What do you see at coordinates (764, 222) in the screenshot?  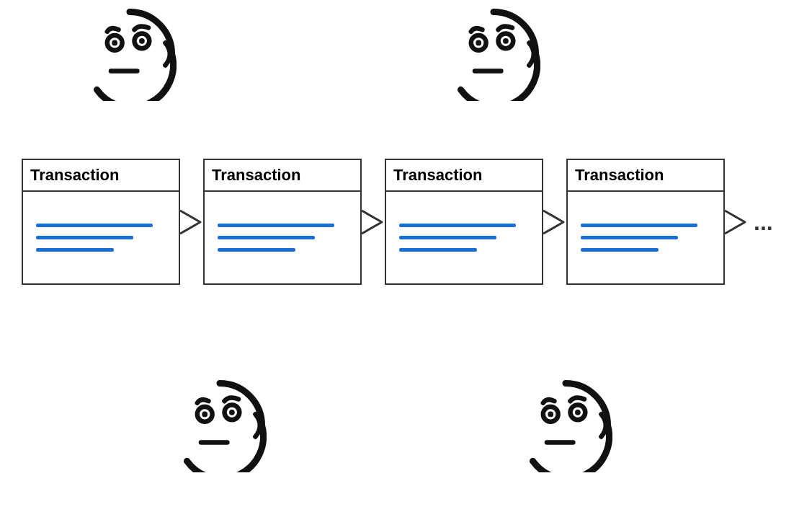 I see `chain-ellipsis: ...` at bounding box center [764, 222].